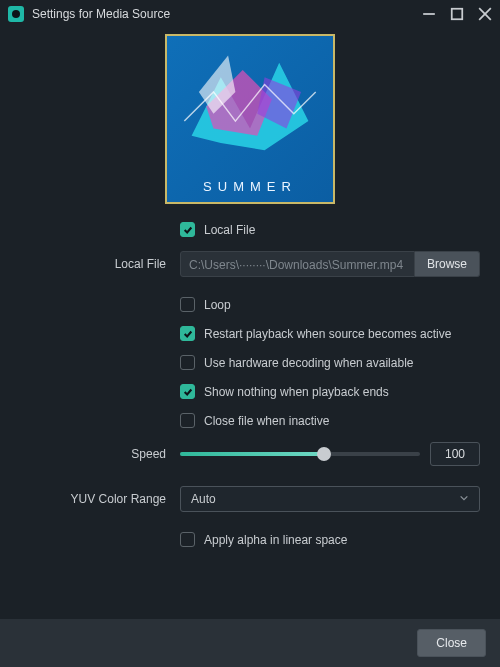 The height and width of the screenshot is (667, 500). What do you see at coordinates (188, 230) in the screenshot?
I see `local-file-checkbox` at bounding box center [188, 230].